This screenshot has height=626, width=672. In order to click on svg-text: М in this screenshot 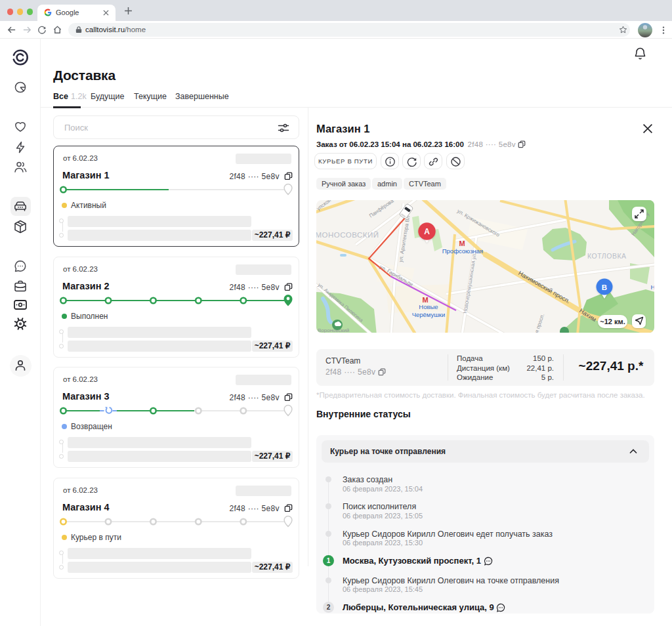, I will do `click(462, 243)`.